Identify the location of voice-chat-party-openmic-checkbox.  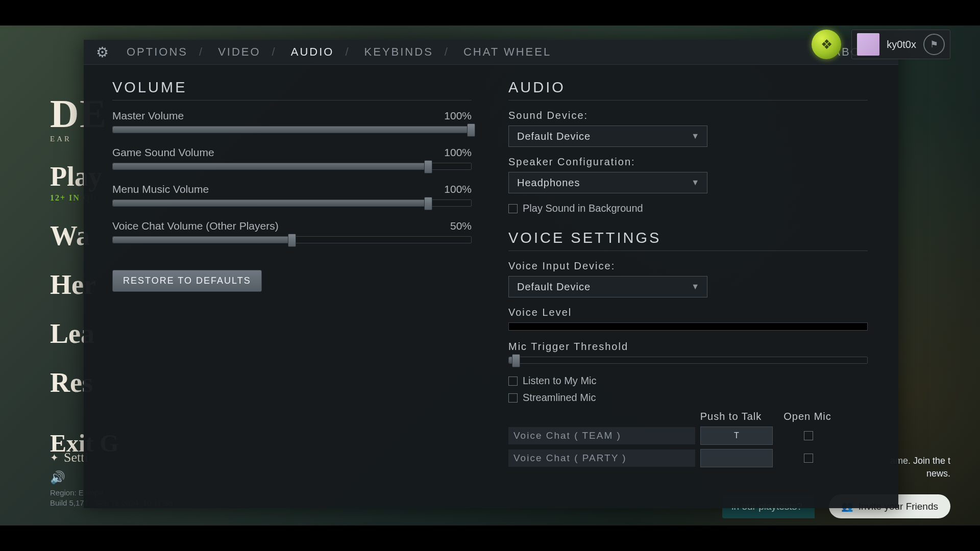
(808, 458).